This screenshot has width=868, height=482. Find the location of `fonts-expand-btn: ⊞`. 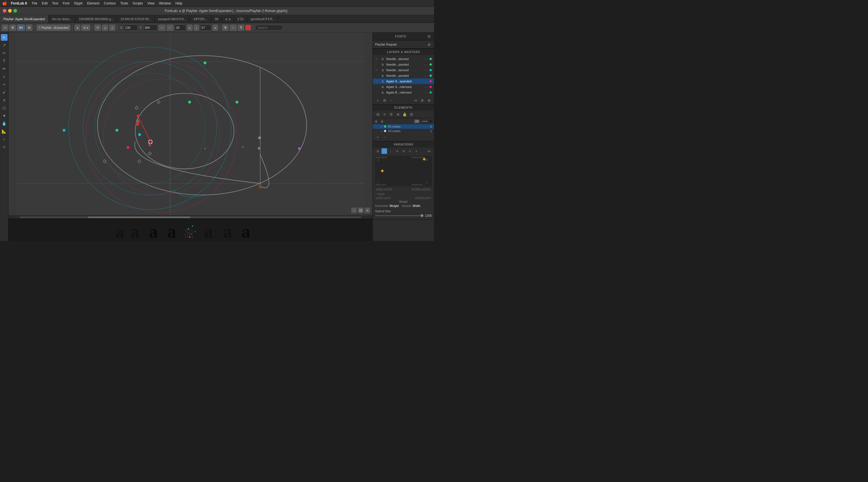

fonts-expand-btn: ⊞ is located at coordinates (429, 36).